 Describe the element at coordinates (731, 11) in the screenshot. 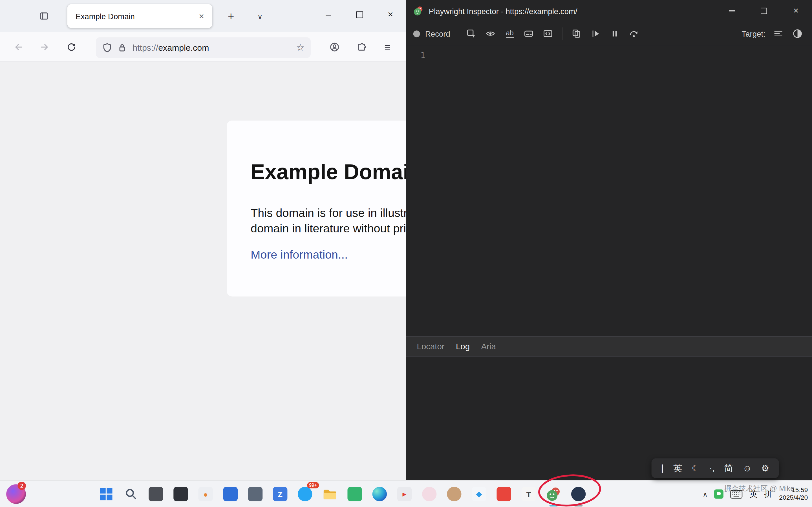

I see `inspector-minimize-button` at that location.